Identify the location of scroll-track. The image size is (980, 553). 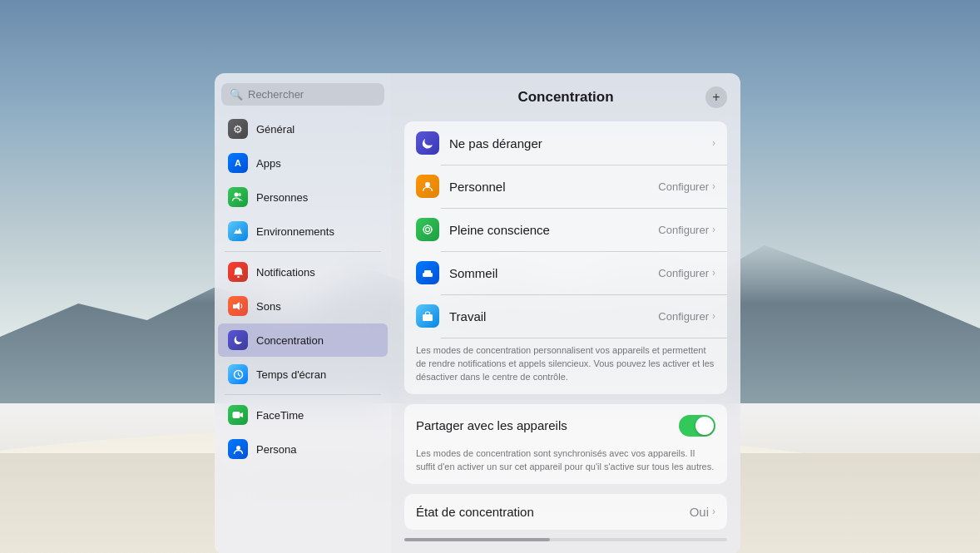
(566, 540).